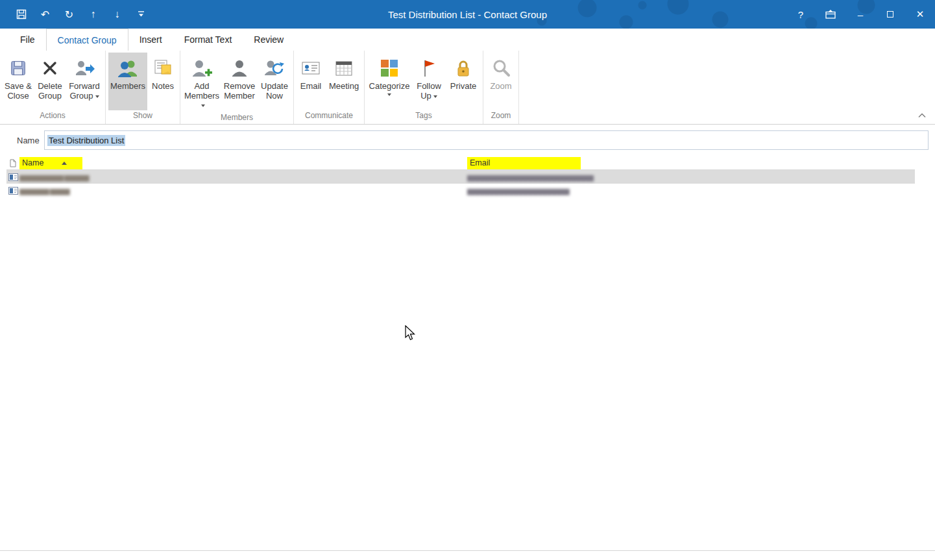 The image size is (935, 560). What do you see at coordinates (467, 14) in the screenshot?
I see `title-bar: ↶ ↻ ↑ ↓ Test Distribution List - Contact…` at bounding box center [467, 14].